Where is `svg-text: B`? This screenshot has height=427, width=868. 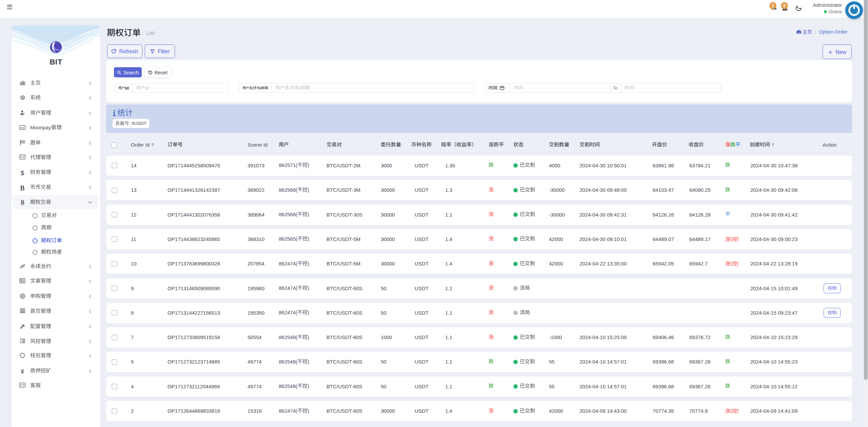 svg-text: B is located at coordinates (22, 202).